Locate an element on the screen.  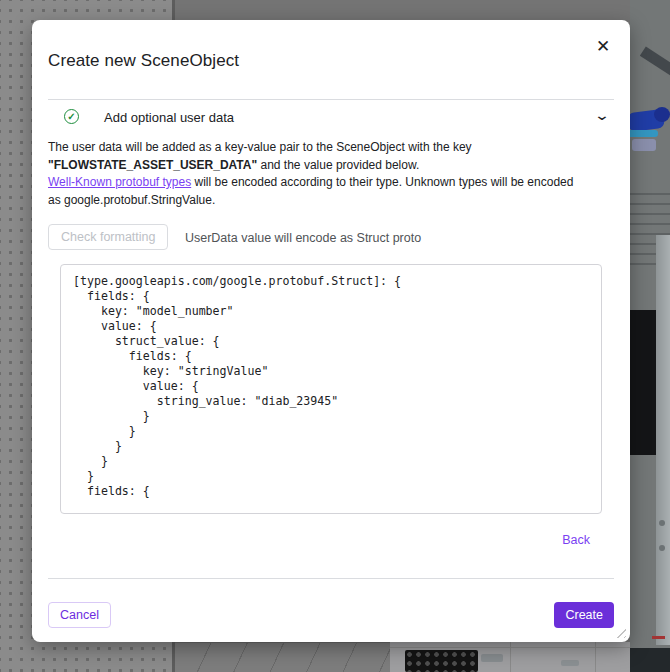
chevron-down-icon: ⌄ is located at coordinates (602, 115).